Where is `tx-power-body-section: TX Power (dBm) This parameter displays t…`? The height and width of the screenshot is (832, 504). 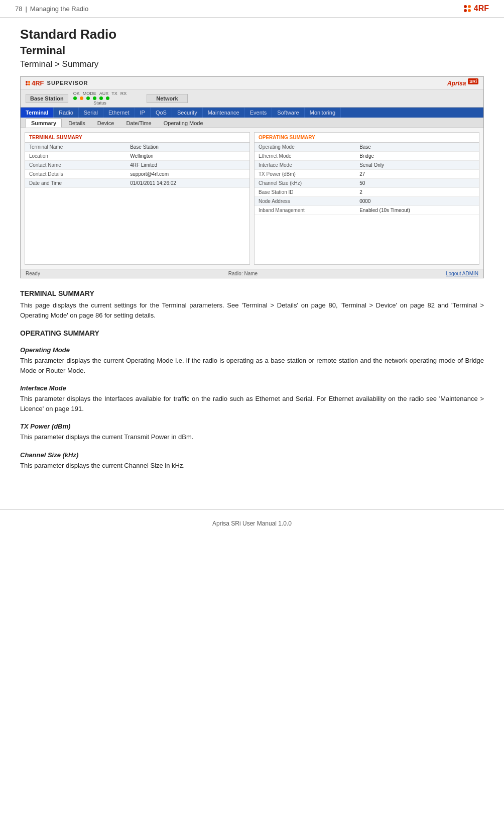 tx-power-body-section: TX Power (dBm) This parameter displays t… is located at coordinates (252, 432).